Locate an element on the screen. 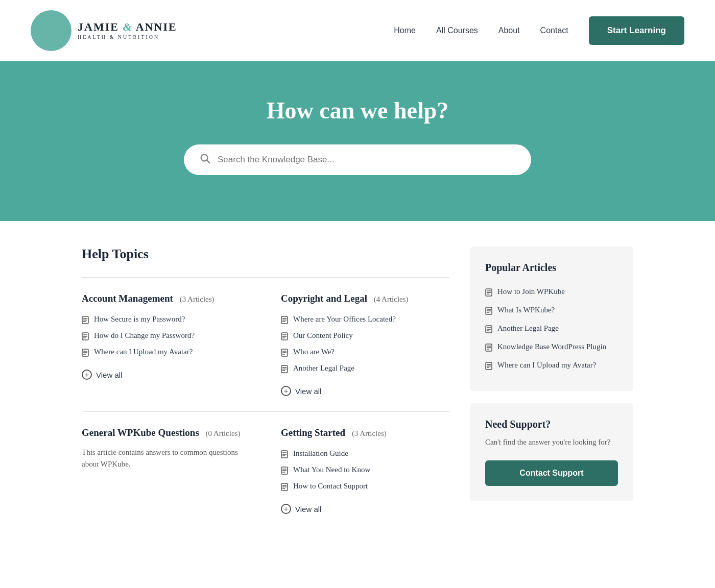 This screenshot has width=715, height=588. start-learning-button: Start Learning is located at coordinates (636, 31).